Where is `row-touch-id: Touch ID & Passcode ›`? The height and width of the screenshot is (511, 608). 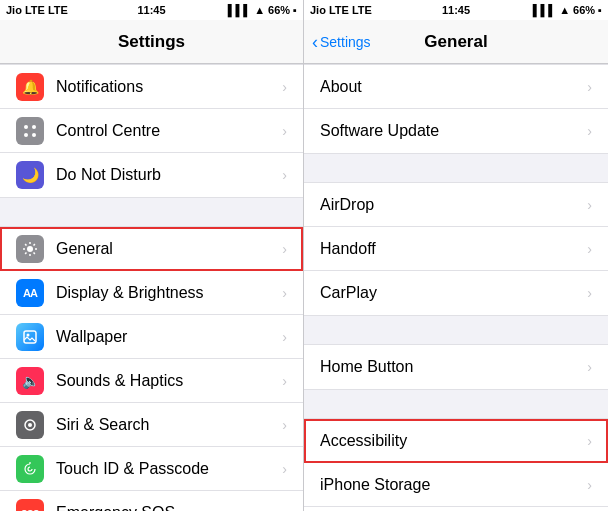
row-touch-id: Touch ID & Passcode › is located at coordinates (152, 469).